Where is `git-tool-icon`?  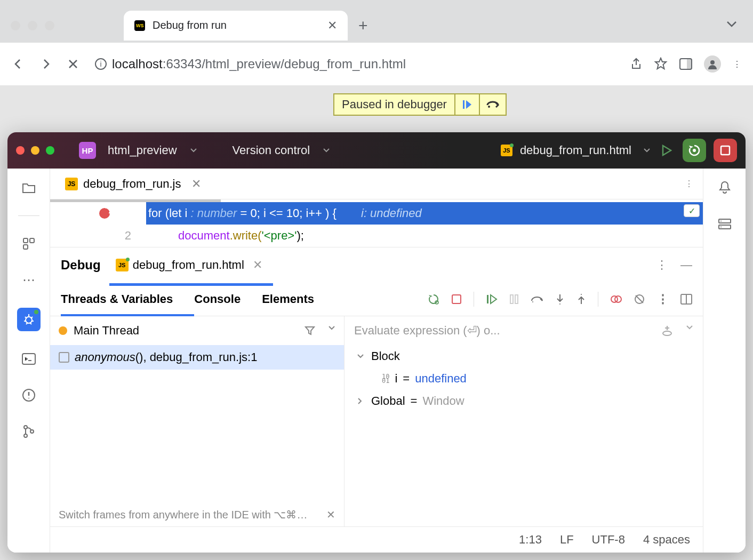 git-tool-icon is located at coordinates (29, 431).